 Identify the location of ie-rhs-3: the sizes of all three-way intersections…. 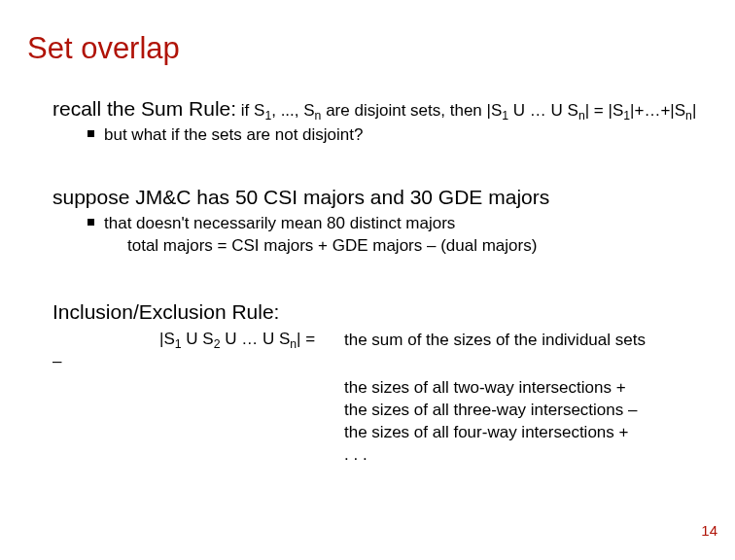
(526, 410).